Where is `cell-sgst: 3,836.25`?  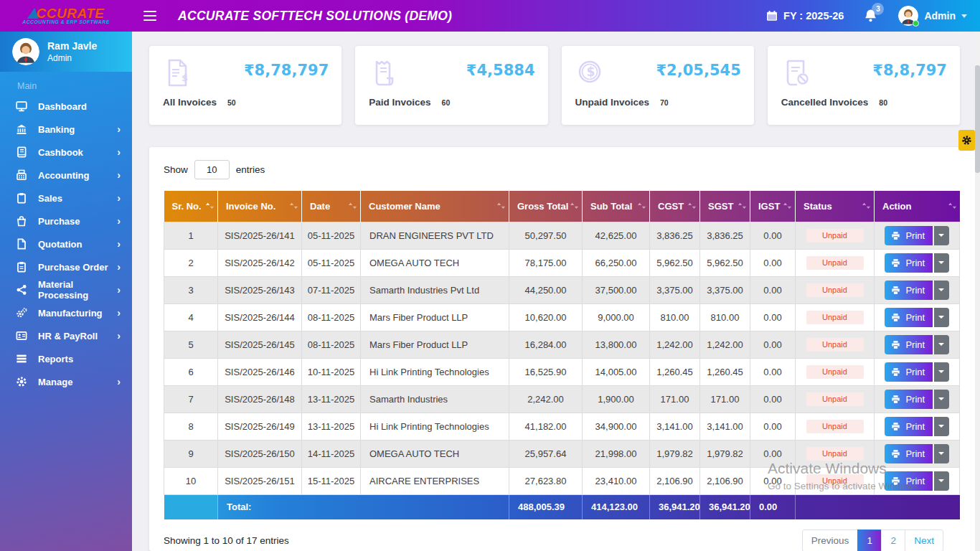
cell-sgst: 3,836.25 is located at coordinates (725, 235).